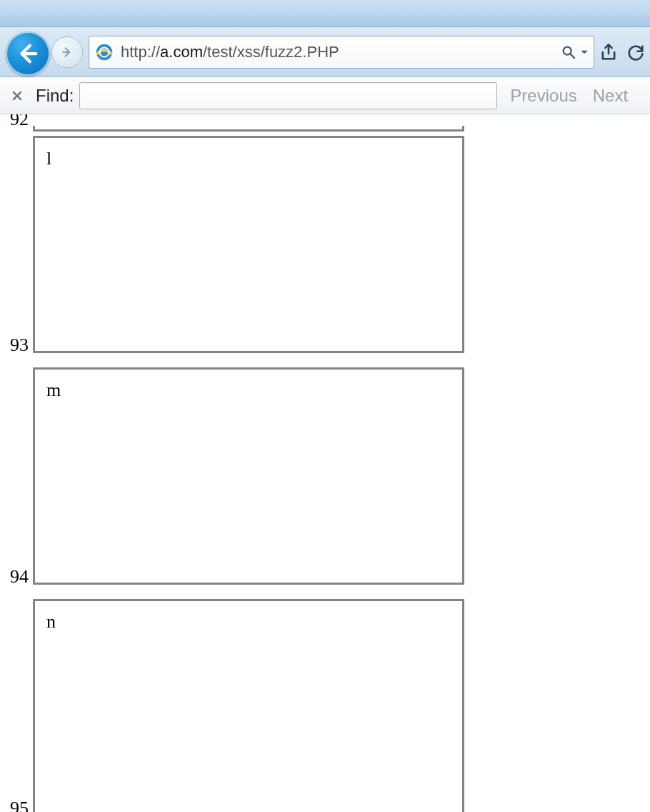 This screenshot has width=650, height=812. What do you see at coordinates (609, 52) in the screenshot?
I see `share-button` at bounding box center [609, 52].